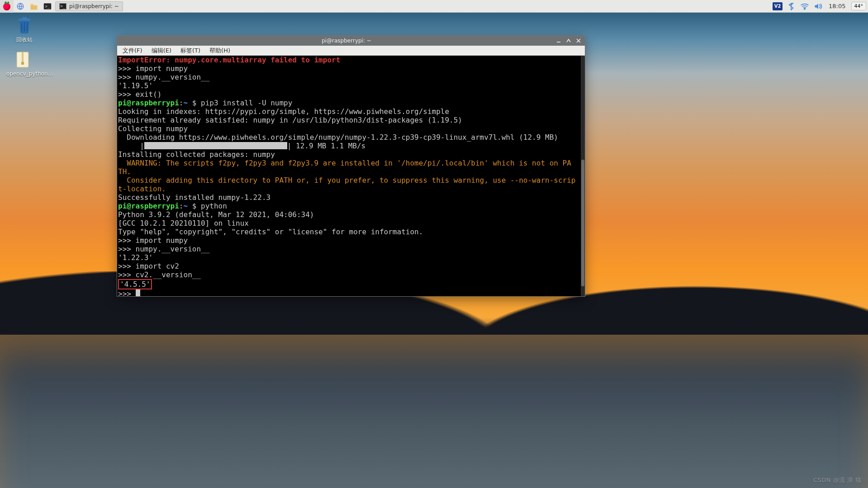  Describe the element at coordinates (24, 30) in the screenshot. I see `trash-icon: 回收站` at that location.